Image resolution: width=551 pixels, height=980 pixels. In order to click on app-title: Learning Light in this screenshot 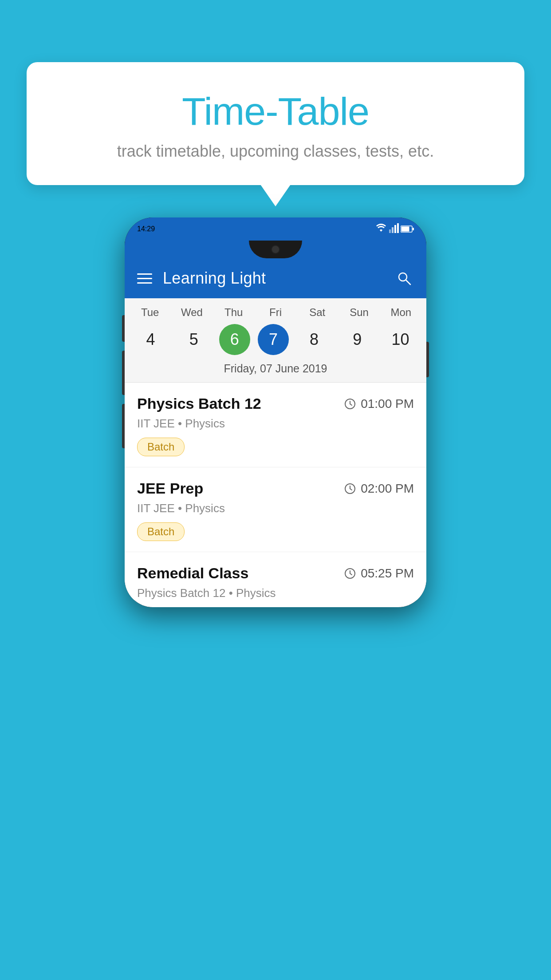, I will do `click(273, 278)`.